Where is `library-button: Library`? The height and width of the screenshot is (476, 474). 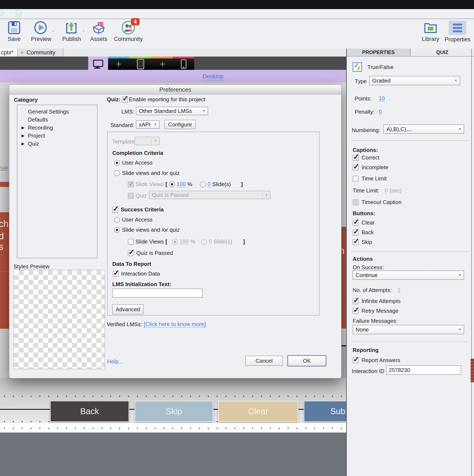 library-button: Library is located at coordinates (431, 32).